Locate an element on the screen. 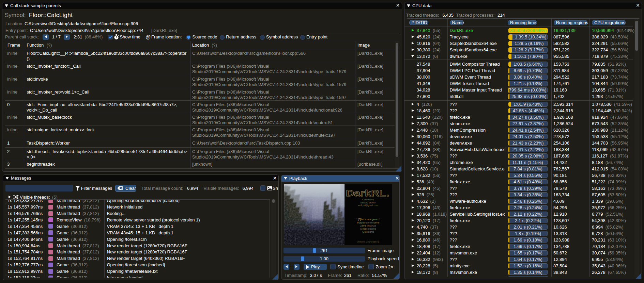  svg-text: Game [m]anual is located at coordinates (368, 226).